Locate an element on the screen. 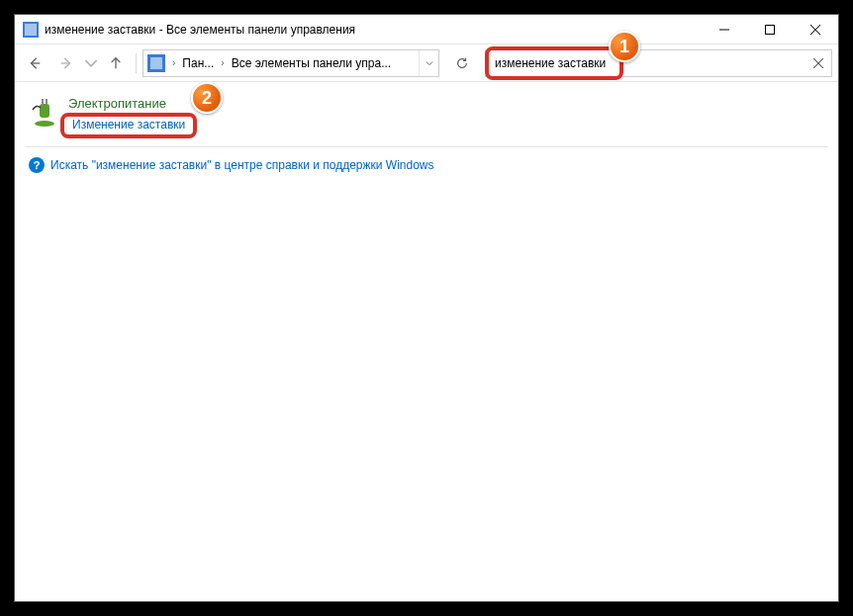  annotation-highlight-2: Изменение заставки is located at coordinates (129, 126).